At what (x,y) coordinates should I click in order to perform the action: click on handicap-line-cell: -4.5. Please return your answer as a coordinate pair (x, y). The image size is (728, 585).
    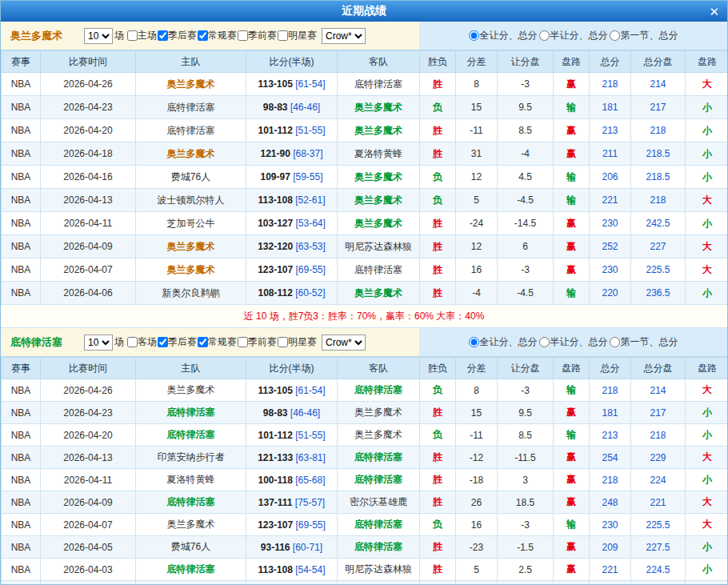
    Looking at the image, I should click on (526, 200).